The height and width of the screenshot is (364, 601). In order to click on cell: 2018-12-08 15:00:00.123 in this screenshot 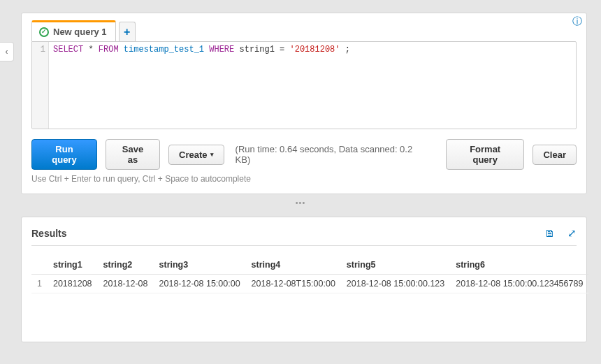, I will do `click(396, 284)`.